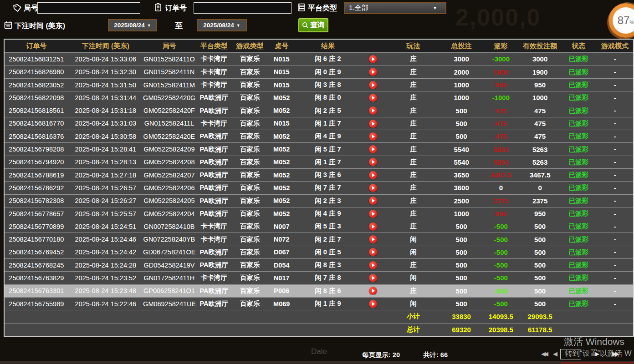 The height and width of the screenshot is (364, 634). Describe the element at coordinates (89, 8) in the screenshot. I see `game-no-input` at that location.